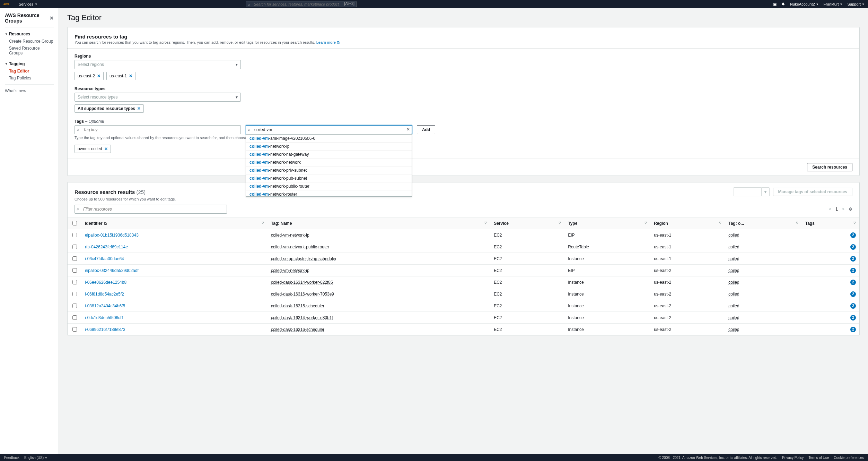 Image resolution: width=868 pixels, height=461 pixels. Describe the element at coordinates (379, 223) in the screenshot. I see `col-tag-name: Tag: Name▽` at that location.